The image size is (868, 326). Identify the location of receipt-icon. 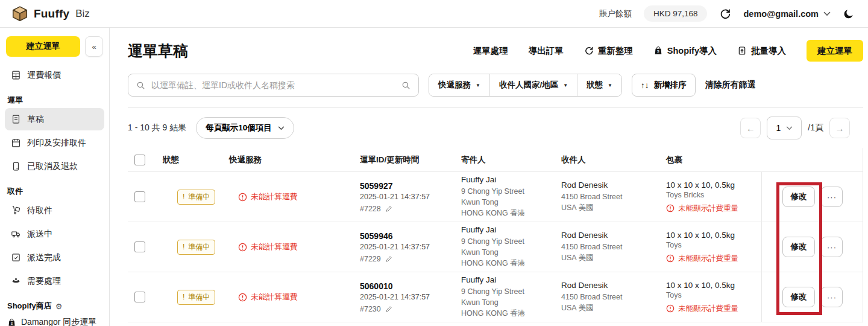
(16, 167).